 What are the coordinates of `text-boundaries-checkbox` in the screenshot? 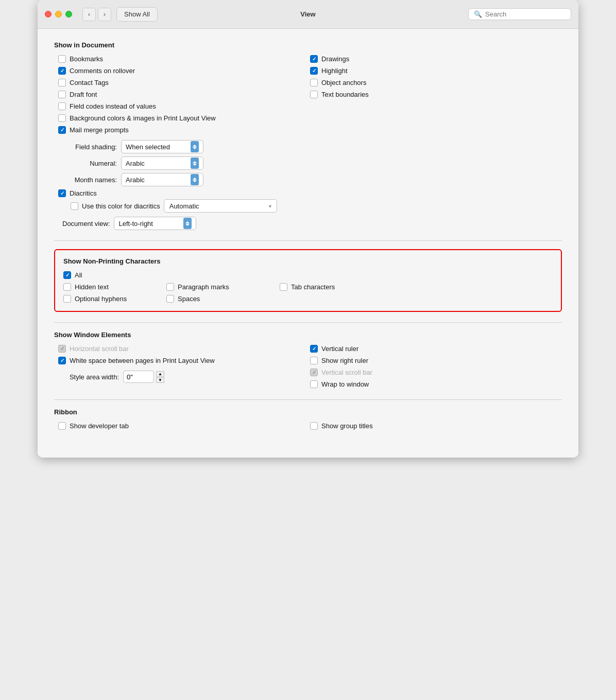 It's located at (314, 95).